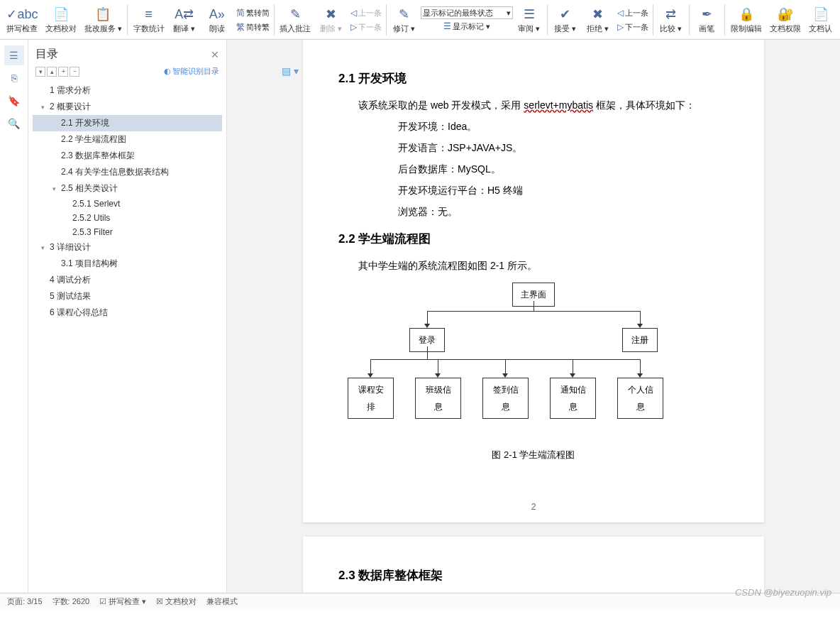 This screenshot has height=619, width=840. Describe the element at coordinates (25, 602) in the screenshot. I see `status-page: 页面: 3/15` at that location.